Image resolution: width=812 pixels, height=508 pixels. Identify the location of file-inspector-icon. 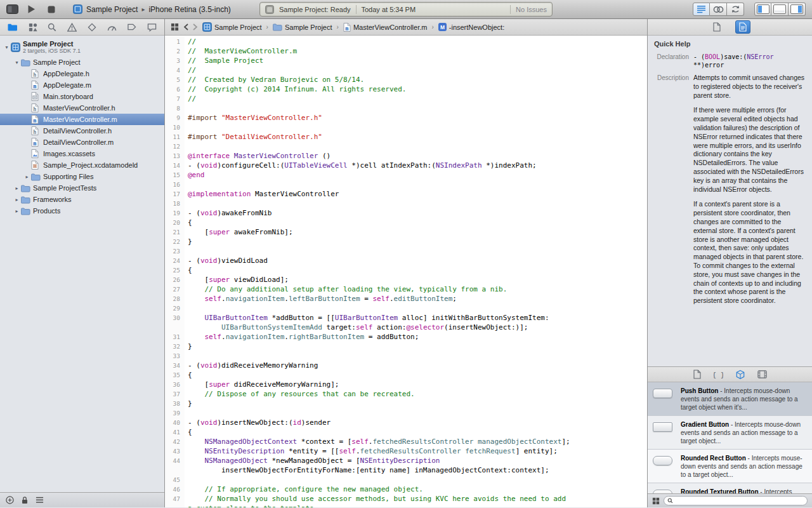
(717, 27).